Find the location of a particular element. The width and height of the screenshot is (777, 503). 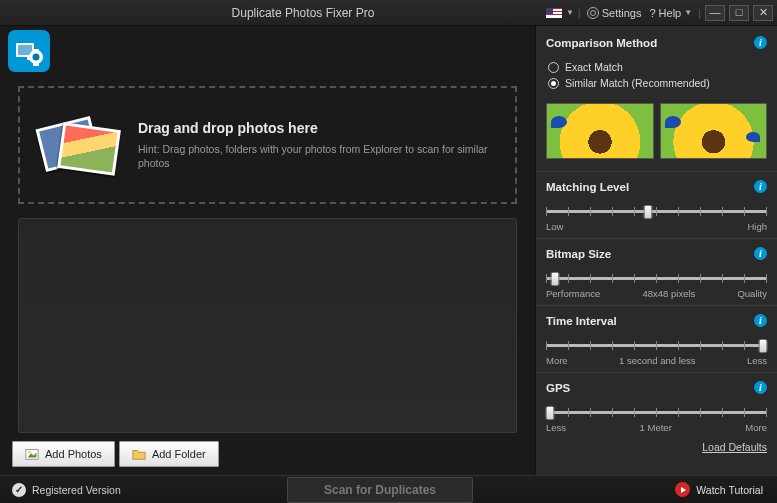

time-interval-title: Time Interval is located at coordinates (582, 321).